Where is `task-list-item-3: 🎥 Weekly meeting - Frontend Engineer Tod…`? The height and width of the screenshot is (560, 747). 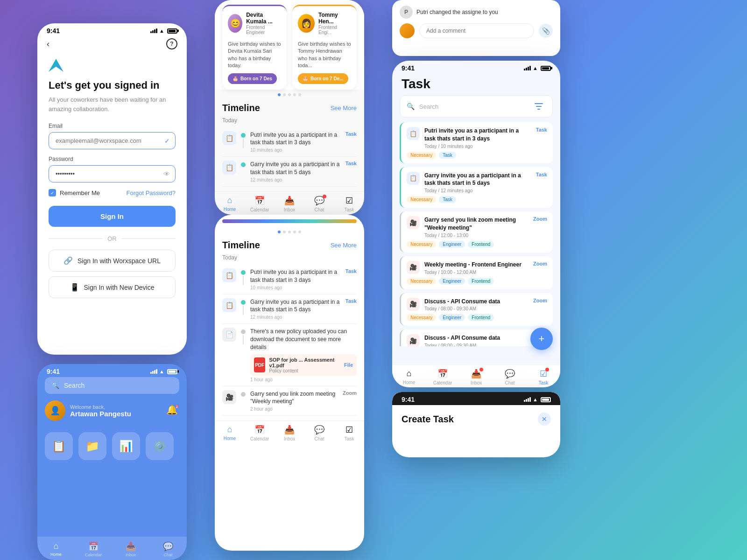 task-list-item-3: 🎥 Weekly meeting - Frontend Engineer Tod… is located at coordinates (476, 273).